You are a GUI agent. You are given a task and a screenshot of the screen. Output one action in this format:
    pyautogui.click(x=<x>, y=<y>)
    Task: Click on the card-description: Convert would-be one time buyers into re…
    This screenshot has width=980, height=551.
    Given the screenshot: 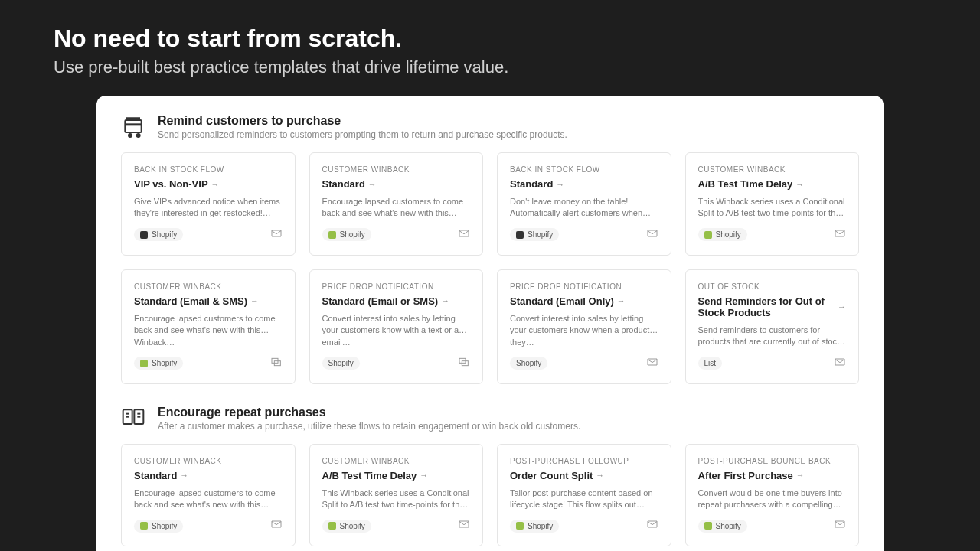 What is the action you would take?
    pyautogui.click(x=773, y=499)
    